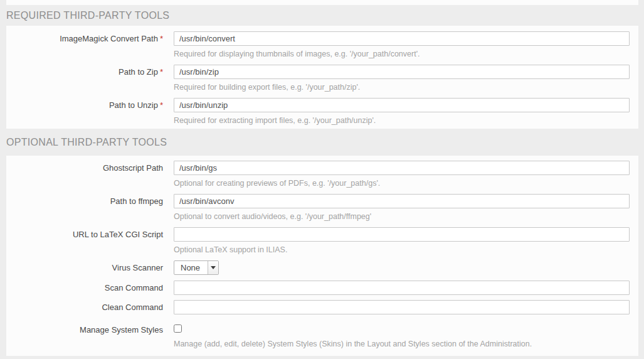  Describe the element at coordinates (322, 174) in the screenshot. I see `form-row-ghostscript-path: Ghostscript Path Optional for creating p…` at that location.